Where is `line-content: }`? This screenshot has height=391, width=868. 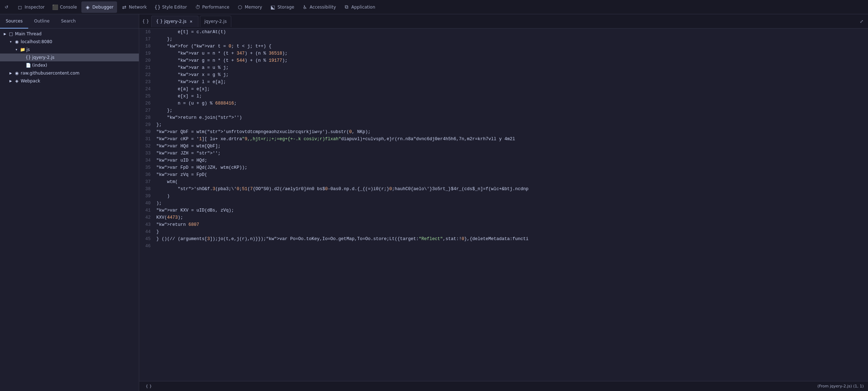 line-content: } is located at coordinates (511, 232).